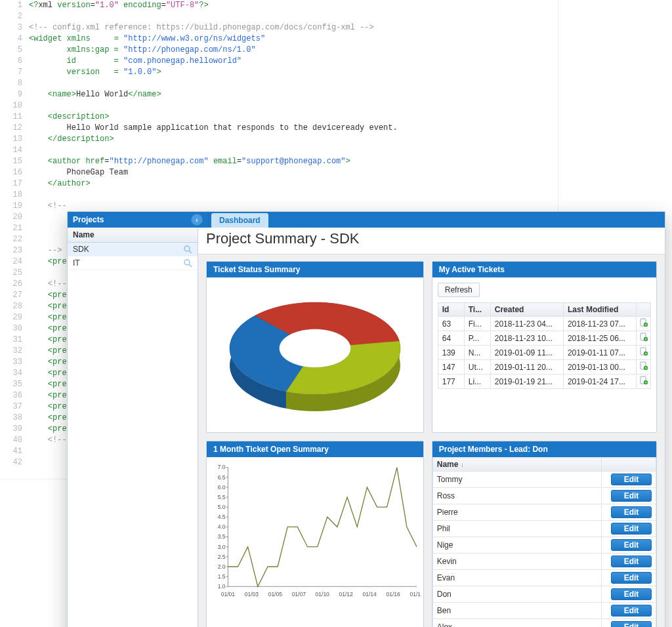 This screenshot has height=627, width=672. Describe the element at coordinates (315, 449) in the screenshot. I see `panel-header: 1 Month Ticket Open Summary` at that location.